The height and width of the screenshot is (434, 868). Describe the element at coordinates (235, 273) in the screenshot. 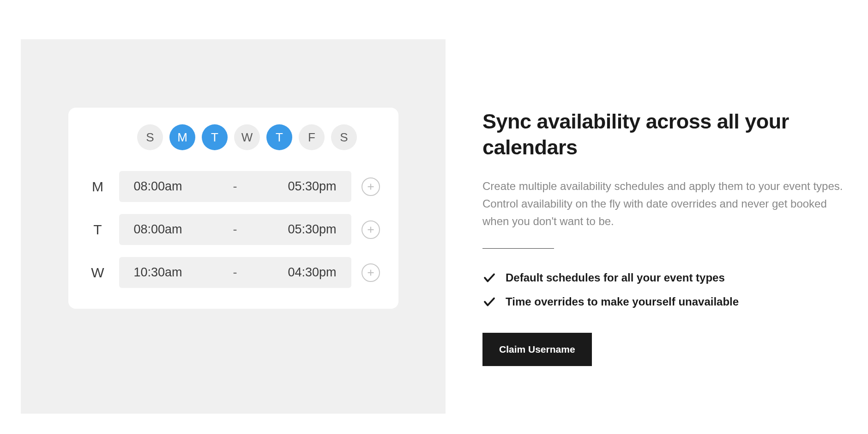

I see `time-block: 10:30am - 04:30pm` at that location.